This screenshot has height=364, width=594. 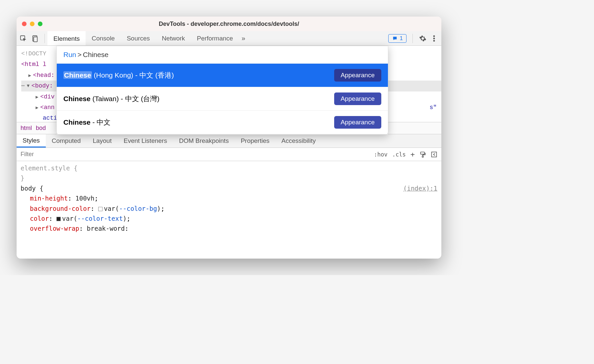 I want to click on main-toolbar: Elements Console Sources Network Perform…, so click(x=229, y=38).